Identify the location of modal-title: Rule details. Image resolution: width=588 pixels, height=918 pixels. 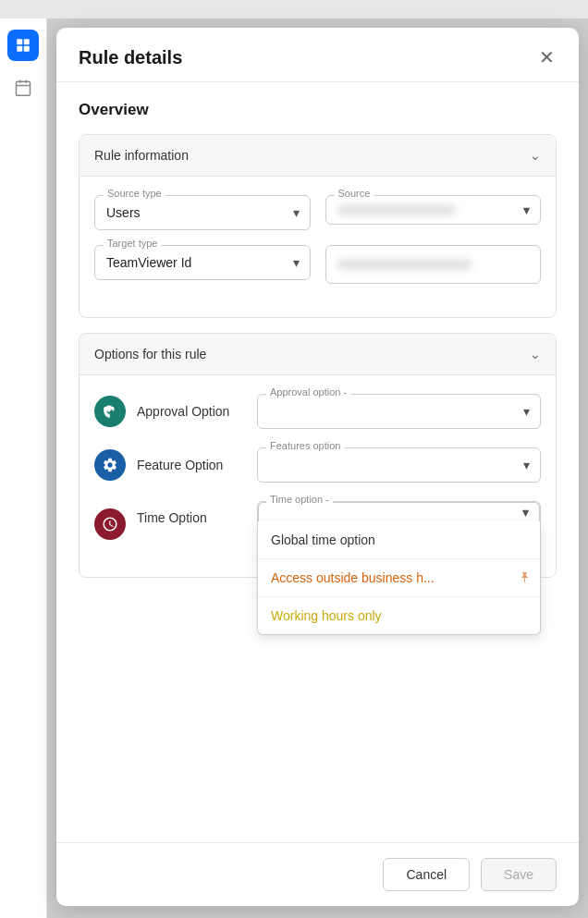
(130, 57).